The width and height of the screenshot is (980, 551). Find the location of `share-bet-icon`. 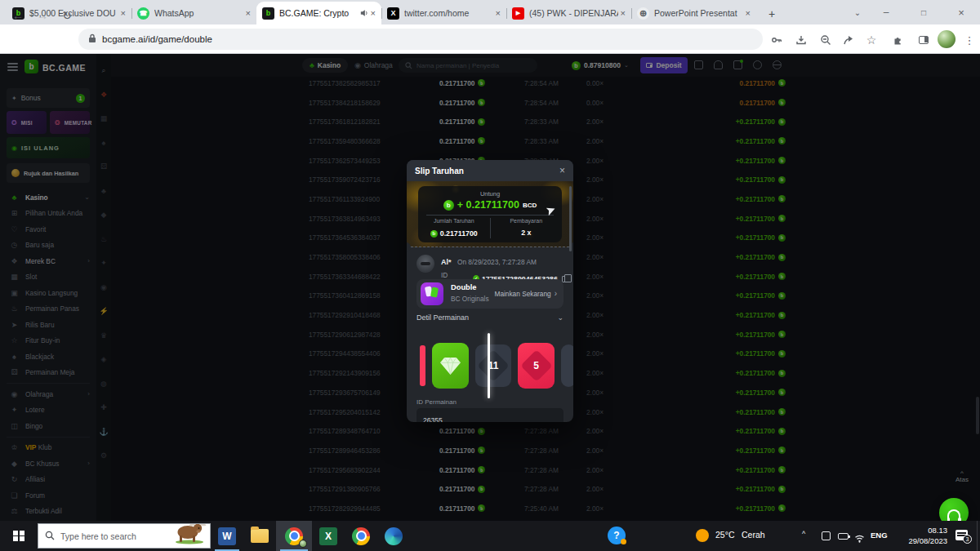

share-bet-icon is located at coordinates (551, 211).